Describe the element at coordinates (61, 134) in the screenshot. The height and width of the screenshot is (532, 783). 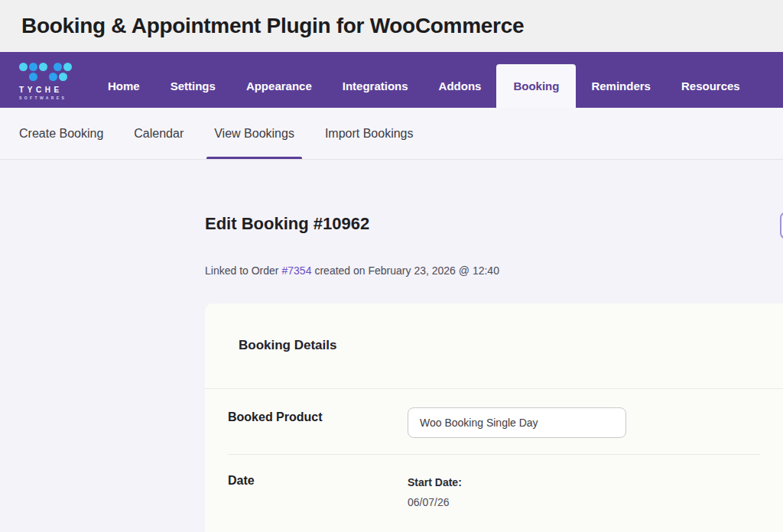
I see `subnav-item-label: Create Booking` at that location.